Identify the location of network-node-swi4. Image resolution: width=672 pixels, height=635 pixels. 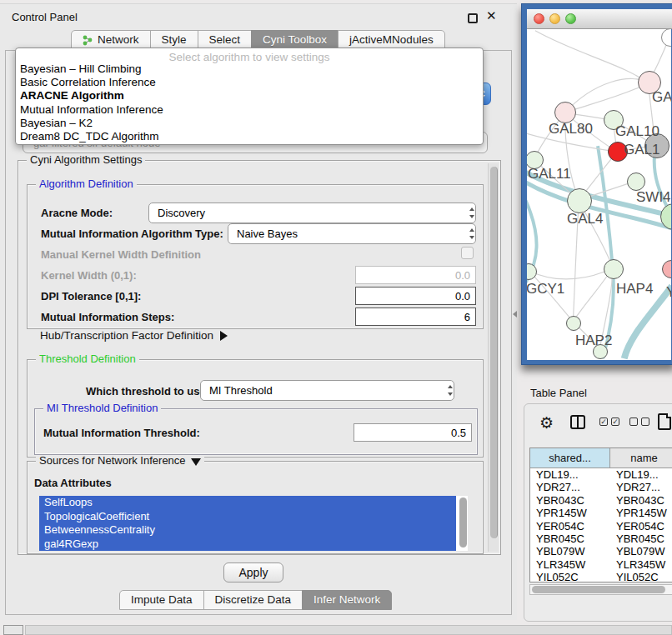
(636, 182).